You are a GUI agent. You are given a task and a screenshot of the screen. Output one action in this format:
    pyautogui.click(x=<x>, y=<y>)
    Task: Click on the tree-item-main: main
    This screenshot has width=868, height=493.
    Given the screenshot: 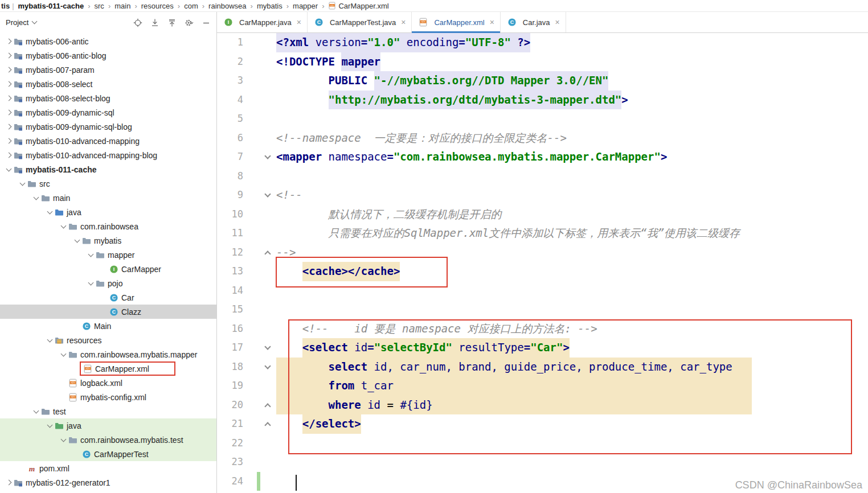 What is the action you would take?
    pyautogui.click(x=108, y=198)
    